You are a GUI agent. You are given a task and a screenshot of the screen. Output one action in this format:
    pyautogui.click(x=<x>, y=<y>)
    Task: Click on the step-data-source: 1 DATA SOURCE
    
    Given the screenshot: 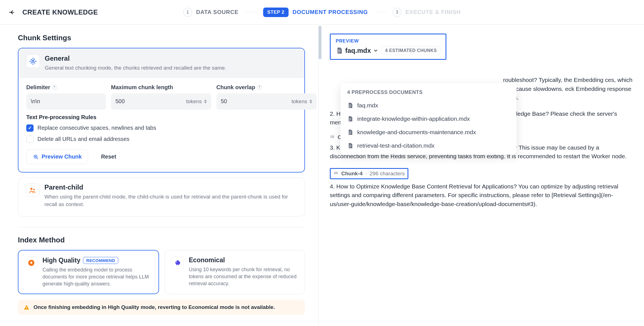 What is the action you would take?
    pyautogui.click(x=211, y=12)
    